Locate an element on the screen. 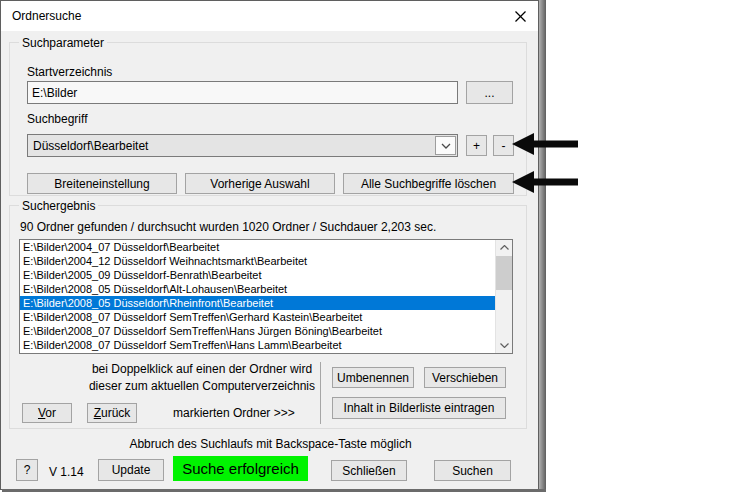  schliessen-button: Schließen is located at coordinates (369, 470).